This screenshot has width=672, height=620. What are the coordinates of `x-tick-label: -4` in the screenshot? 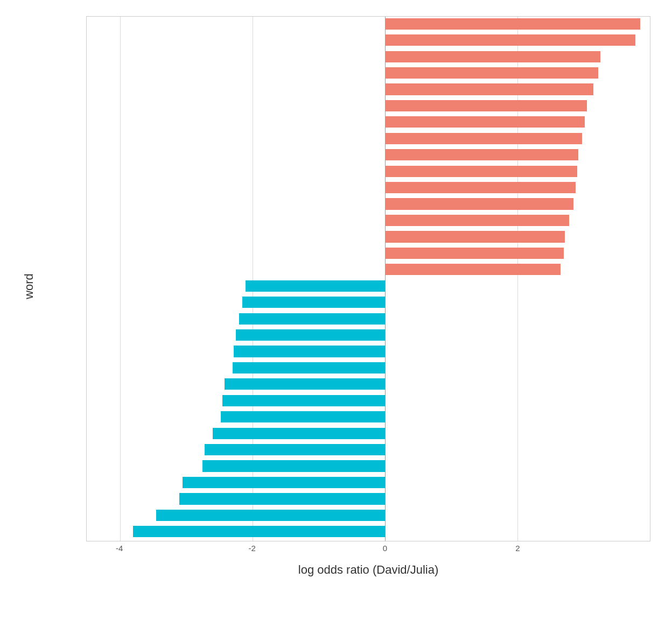 It's located at (120, 548).